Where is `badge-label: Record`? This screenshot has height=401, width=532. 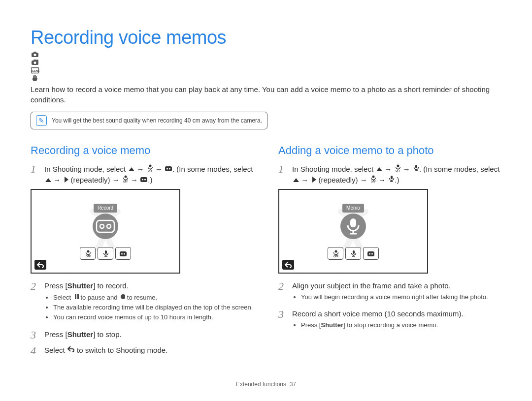
badge-label: Record is located at coordinates (105, 208).